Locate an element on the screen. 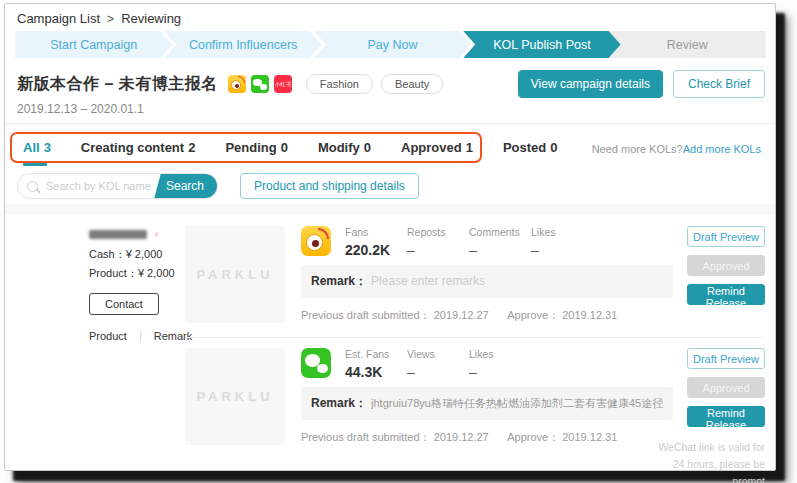 Image resolution: width=797 pixels, height=483 pixels. search-button: Search is located at coordinates (186, 186).